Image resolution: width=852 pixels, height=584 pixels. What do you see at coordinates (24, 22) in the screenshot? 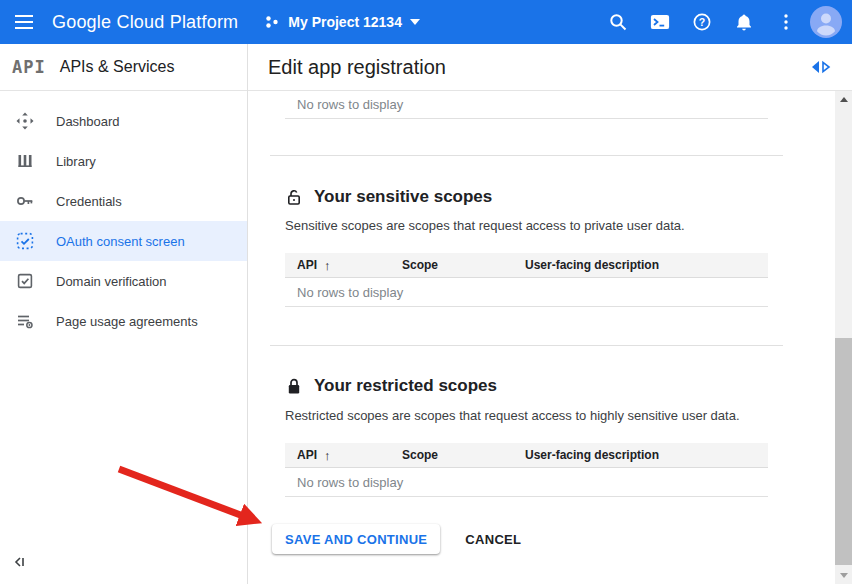
I see `menu-icon` at bounding box center [24, 22].